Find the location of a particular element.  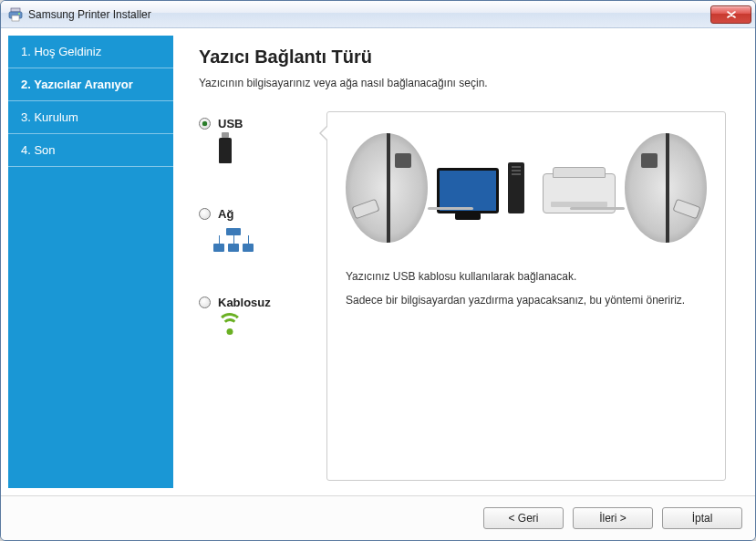

wifi-icon is located at coordinates (230, 327).